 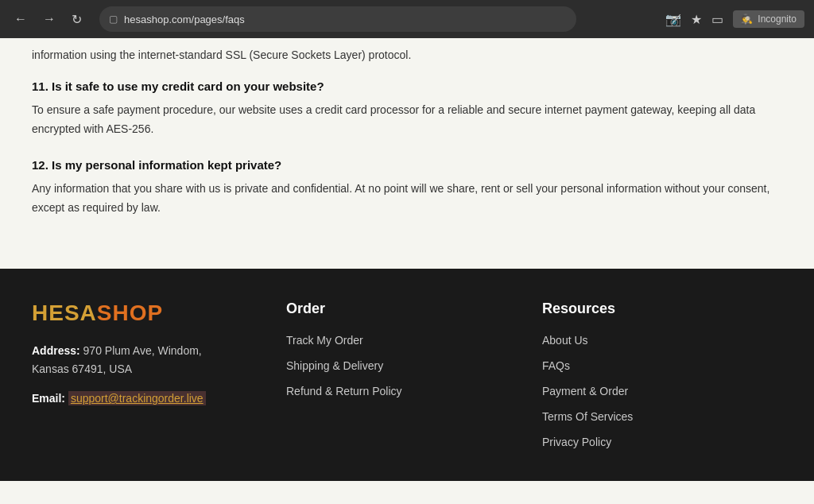 What do you see at coordinates (585, 391) in the screenshot?
I see `payment-order-link: Payment & Order` at bounding box center [585, 391].